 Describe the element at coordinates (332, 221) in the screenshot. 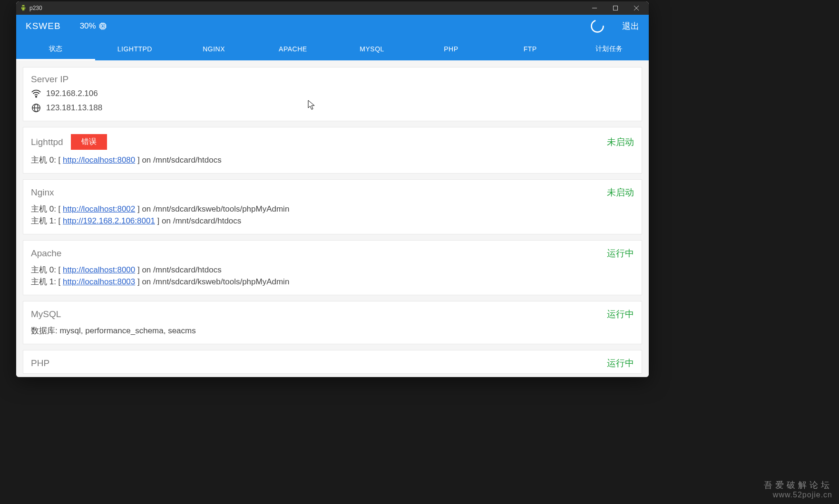

I see `nginx-host-1: 主机 1: [ http://192.168.2.106:8001 ] on /…` at that location.